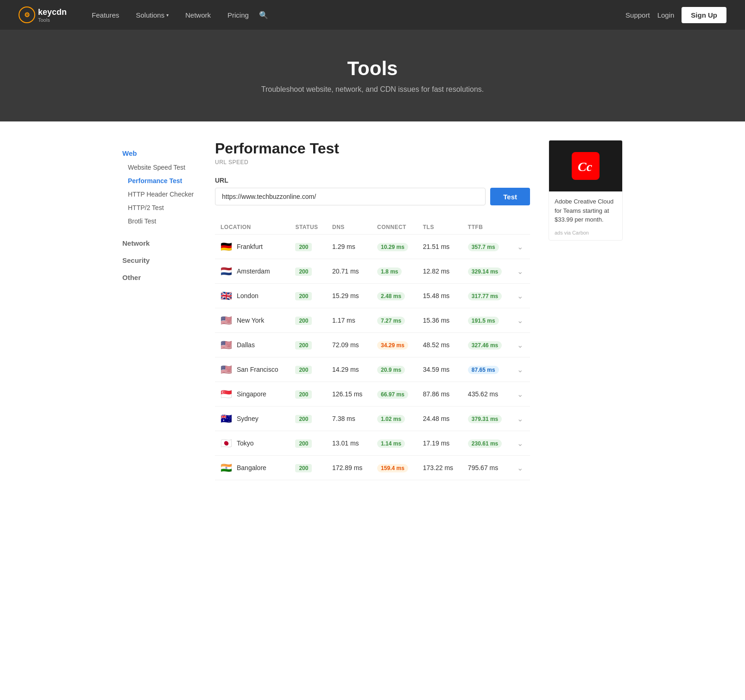 Image resolution: width=745 pixels, height=700 pixels. Describe the element at coordinates (159, 222) in the screenshot. I see `sidebar-item-brotli-test: Brotli Test` at that location.